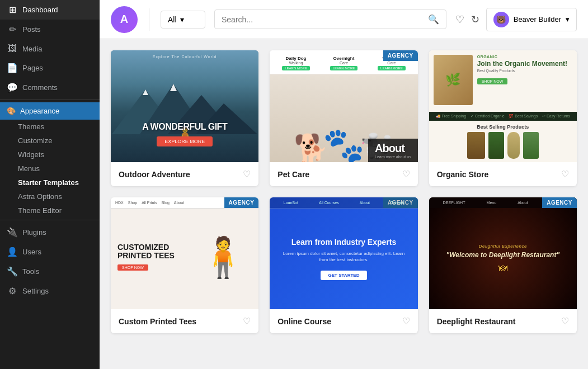 This screenshot has width=588, height=369. Describe the element at coordinates (242, 202) in the screenshot. I see `agency-badge-tshirt: AGENCY` at that location.